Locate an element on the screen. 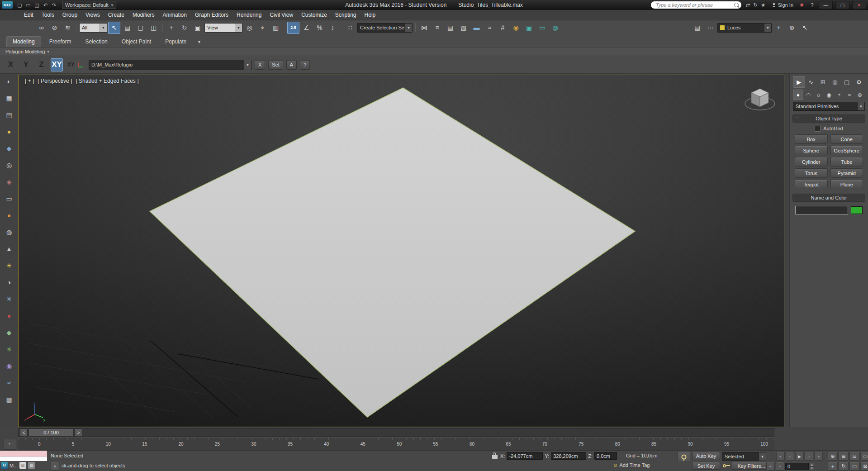 This screenshot has height=471, width=868. menu-item: Animation is located at coordinates (175, 15).